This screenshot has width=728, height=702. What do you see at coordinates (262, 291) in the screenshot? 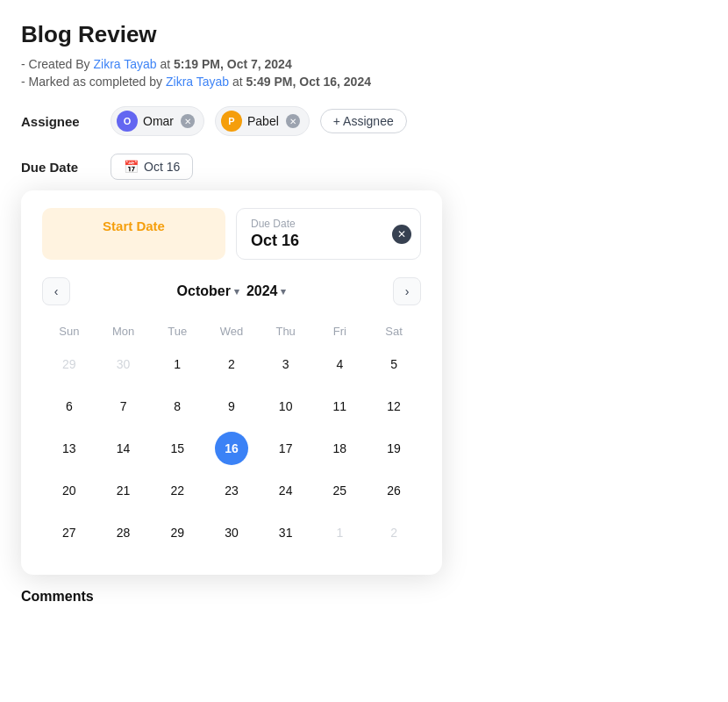
I see `year-label: 2024` at bounding box center [262, 291].